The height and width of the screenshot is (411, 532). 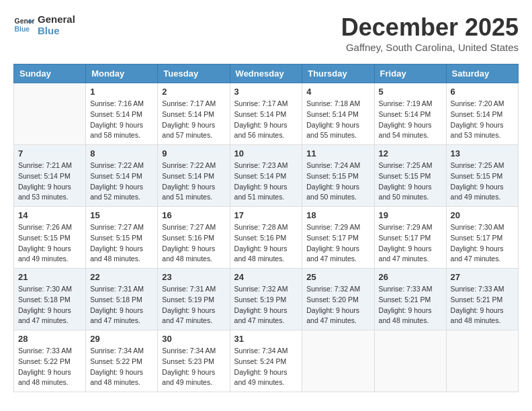 What do you see at coordinates (482, 215) in the screenshot?
I see `day-number: 20` at bounding box center [482, 215].